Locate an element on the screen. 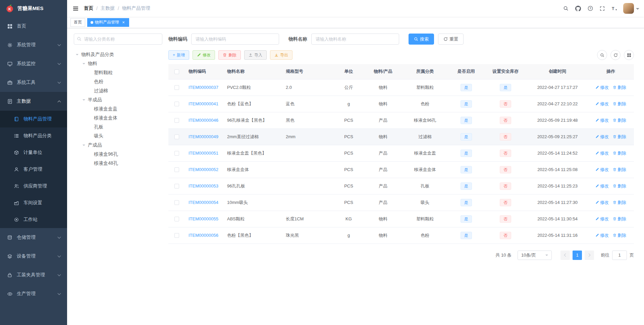 The height and width of the screenshot is (325, 644). tree-node-finished: 产成品 is located at coordinates (118, 145).